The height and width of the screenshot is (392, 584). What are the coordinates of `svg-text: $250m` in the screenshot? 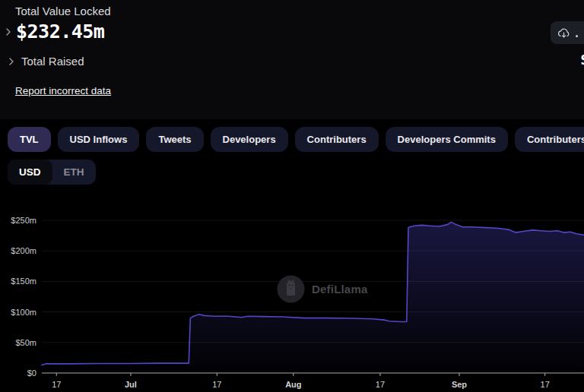 It's located at (24, 220).